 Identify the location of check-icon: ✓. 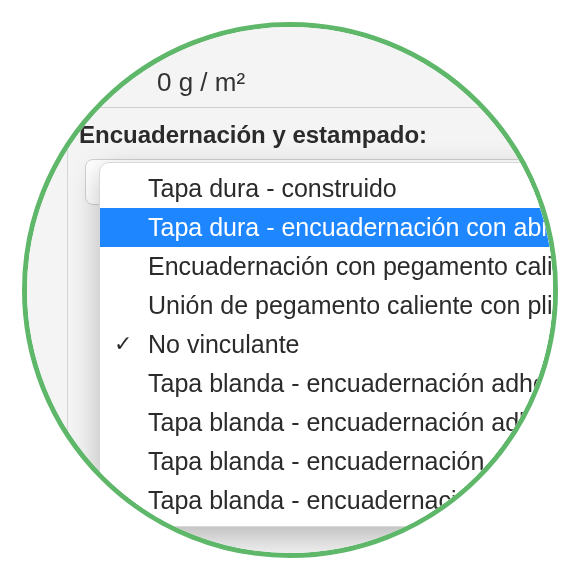
(123, 344).